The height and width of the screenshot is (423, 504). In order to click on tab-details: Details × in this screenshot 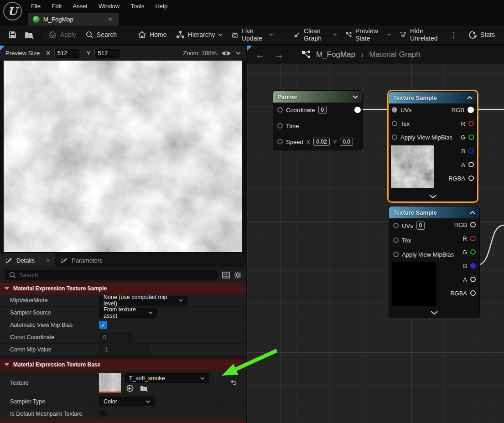, I will do `click(27, 260)`.